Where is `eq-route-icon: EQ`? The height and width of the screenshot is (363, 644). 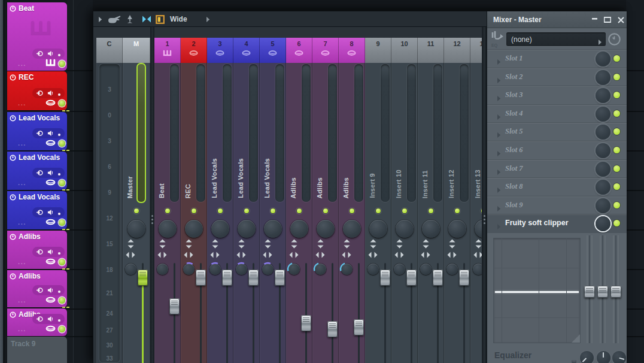
eq-route-icon: EQ is located at coordinates (497, 39).